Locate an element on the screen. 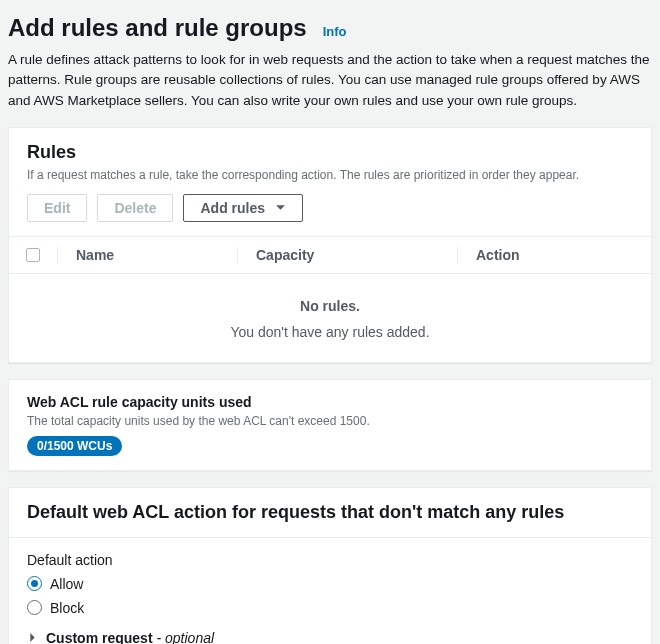  radio-block-input is located at coordinates (34, 608).